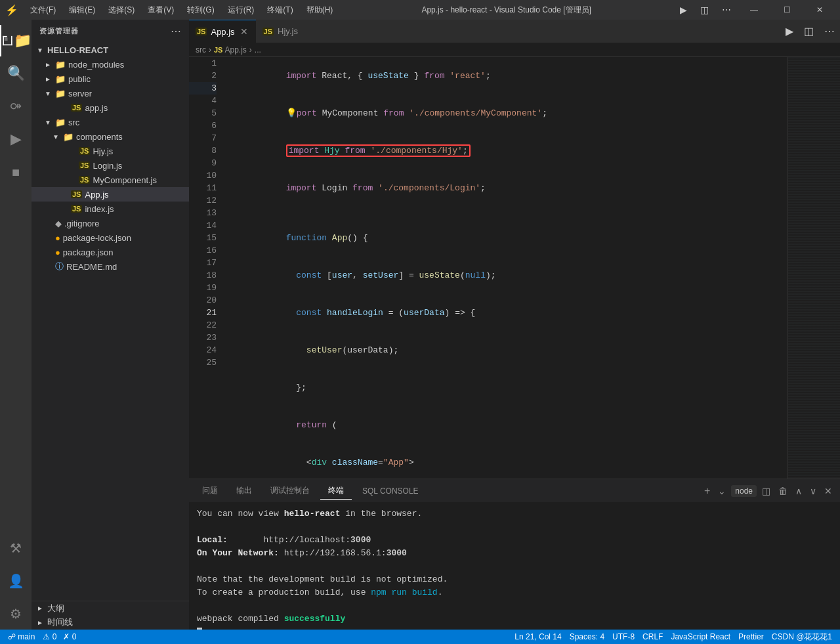 The width and height of the screenshot is (840, 644). I want to click on tab-appjs: JS App.js ✕, so click(222, 32).